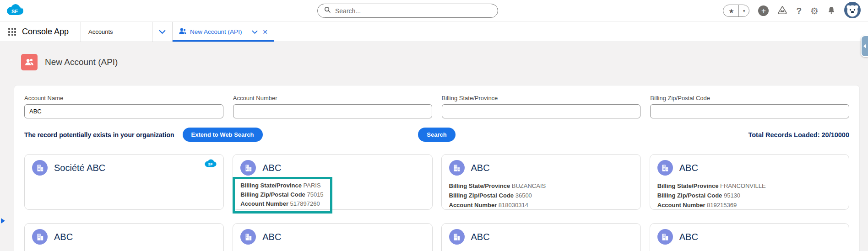 This screenshot has height=251, width=868. Describe the element at coordinates (764, 11) in the screenshot. I see `global-actions-icon: +` at that location.